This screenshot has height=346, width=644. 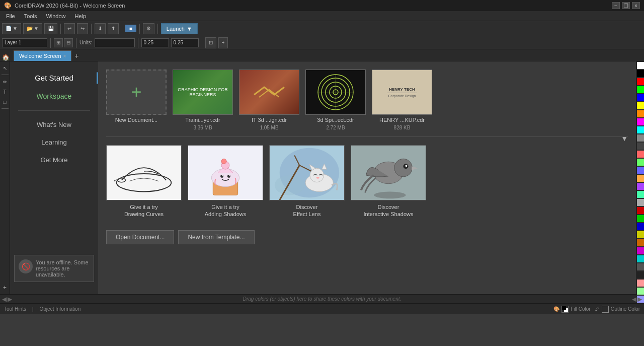 I want to click on learn-effect-lens: DiscoverEffect Lens, so click(x=307, y=181).